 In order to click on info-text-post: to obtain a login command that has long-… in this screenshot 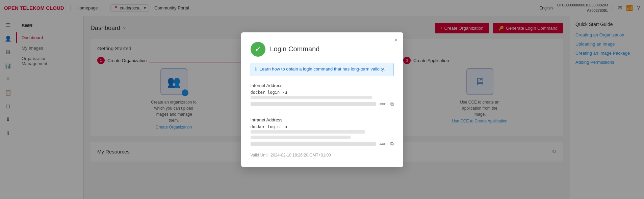, I will do `click(333, 69)`.